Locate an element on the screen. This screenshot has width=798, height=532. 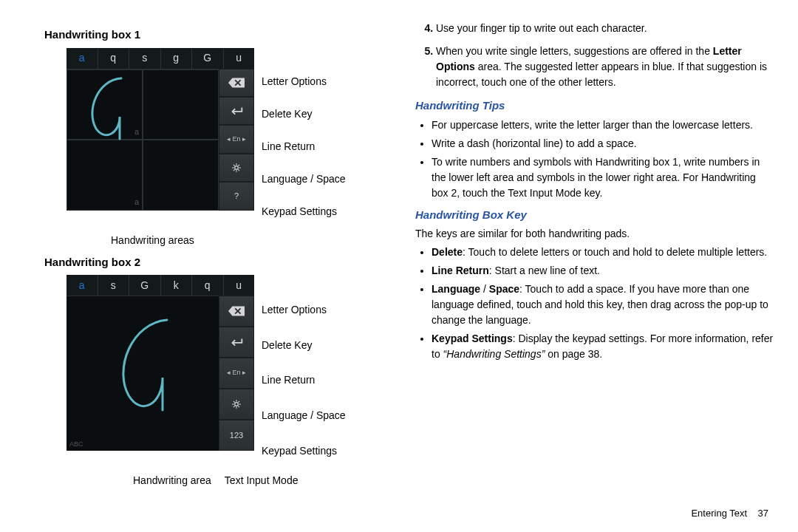
tip-item: Write a dash (horizontal line) to add a … is located at coordinates (603, 143).